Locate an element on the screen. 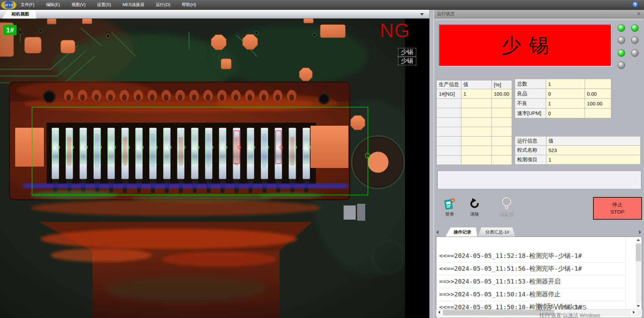 The width and height of the screenshot is (644, 318). table-header-row: 生产信息值[%] is located at coordinates (475, 85).